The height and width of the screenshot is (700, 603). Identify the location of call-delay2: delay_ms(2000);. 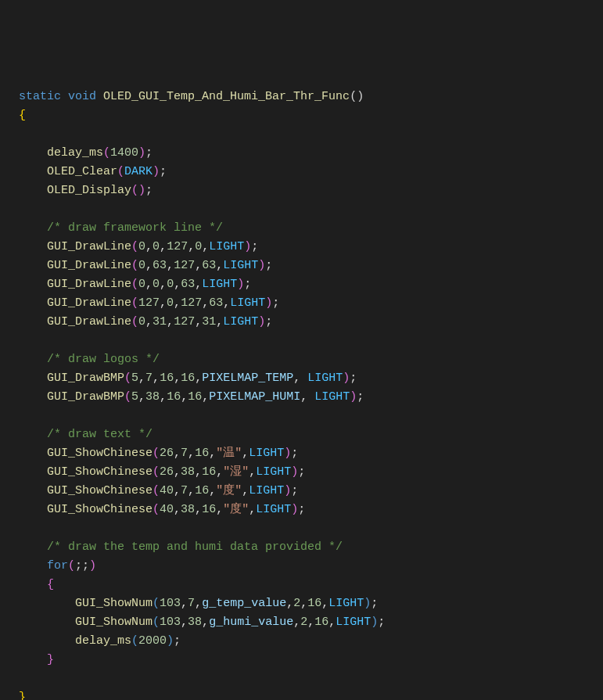
(311, 641).